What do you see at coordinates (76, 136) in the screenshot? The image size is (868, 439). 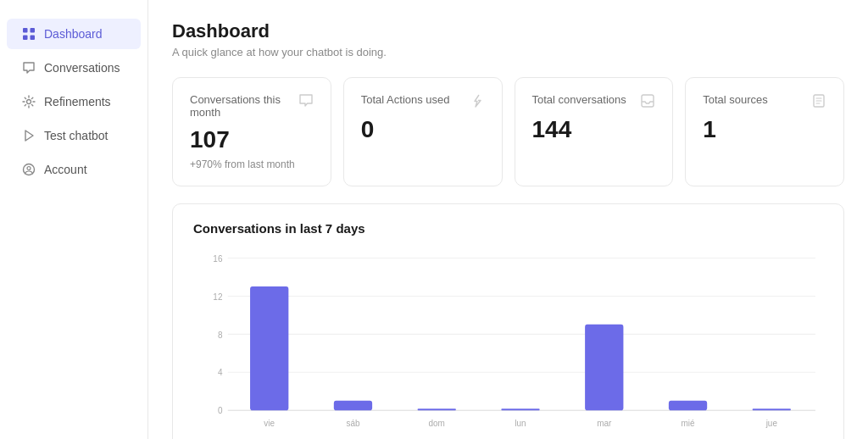 I see `sidebar-item-label: Test chatbot` at bounding box center [76, 136].